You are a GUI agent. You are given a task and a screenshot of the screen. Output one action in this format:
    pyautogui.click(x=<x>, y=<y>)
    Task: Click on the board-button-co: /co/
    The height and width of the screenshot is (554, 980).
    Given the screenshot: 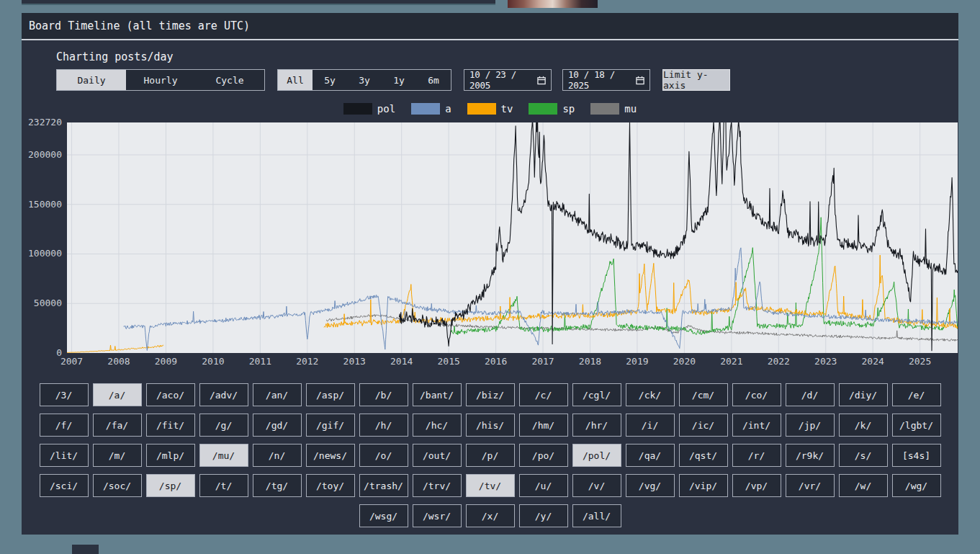 What is the action you would take?
    pyautogui.click(x=757, y=395)
    